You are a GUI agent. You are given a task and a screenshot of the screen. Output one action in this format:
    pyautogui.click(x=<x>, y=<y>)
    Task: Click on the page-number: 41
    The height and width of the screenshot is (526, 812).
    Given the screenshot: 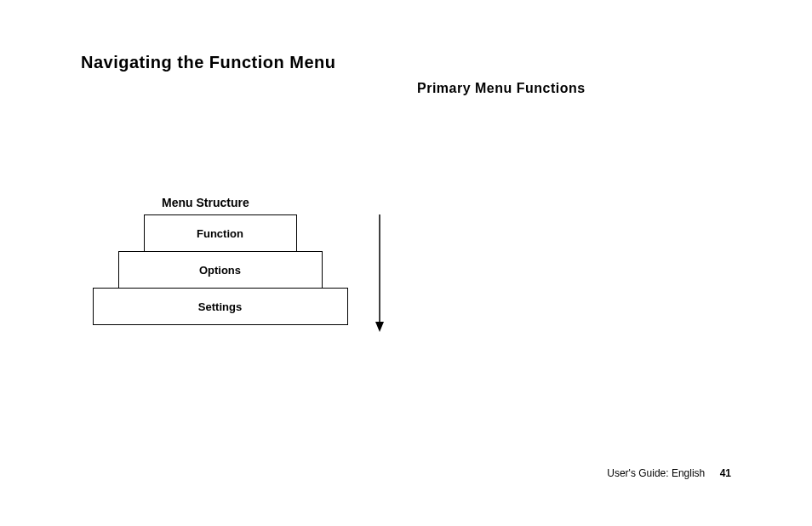 What is the action you would take?
    pyautogui.click(x=725, y=473)
    